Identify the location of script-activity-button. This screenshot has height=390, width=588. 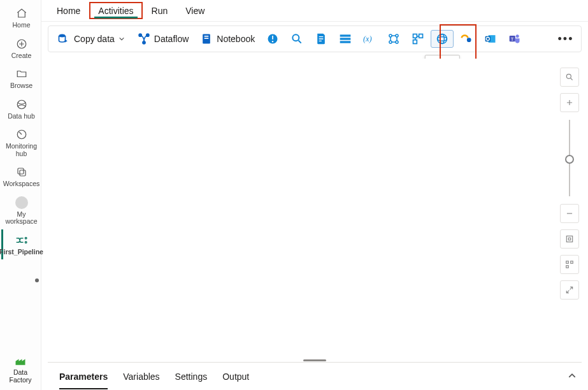
(321, 39).